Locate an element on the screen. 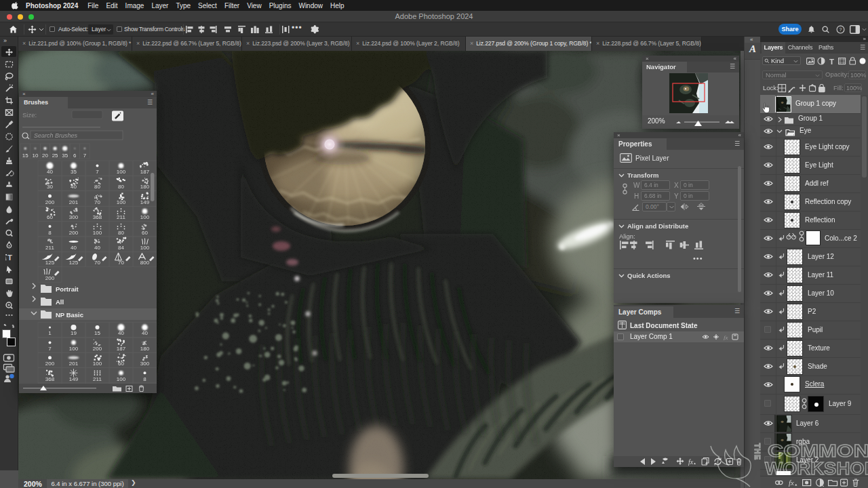 The height and width of the screenshot is (488, 868). svg-text: 25 is located at coordinates (56, 156).